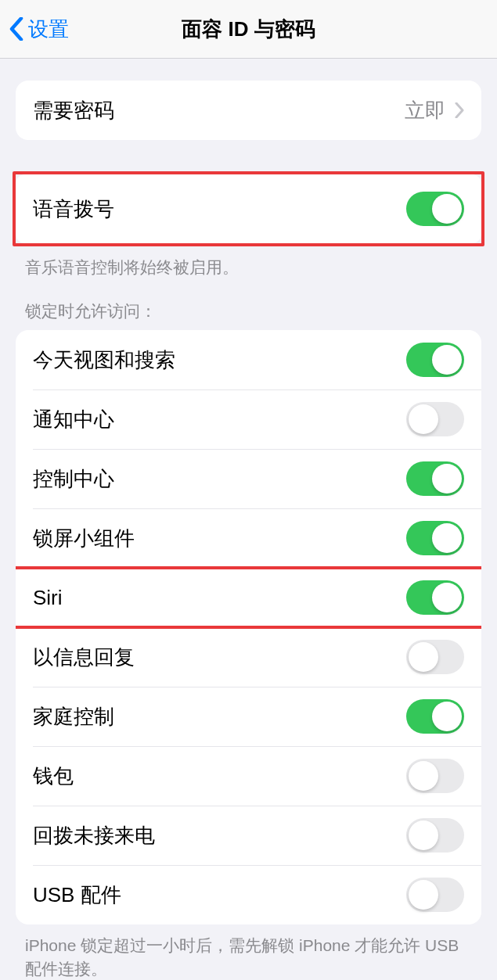 Image resolution: width=497 pixels, height=980 pixels. Describe the element at coordinates (249, 538) in the screenshot. I see `allow-access-row: 锁屏小组件` at that location.